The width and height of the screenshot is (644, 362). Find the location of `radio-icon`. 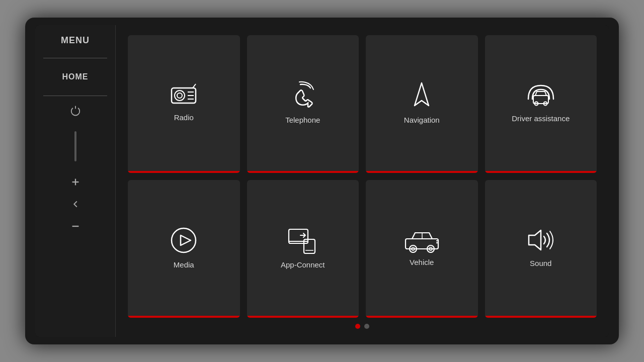

radio-icon is located at coordinates (184, 96).